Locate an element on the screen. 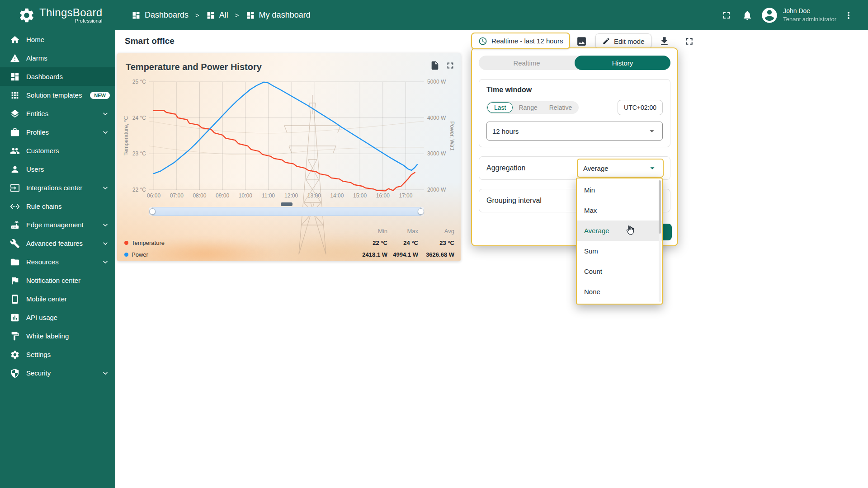 The width and height of the screenshot is (868, 488). aggregation-select: Average is located at coordinates (620, 168).